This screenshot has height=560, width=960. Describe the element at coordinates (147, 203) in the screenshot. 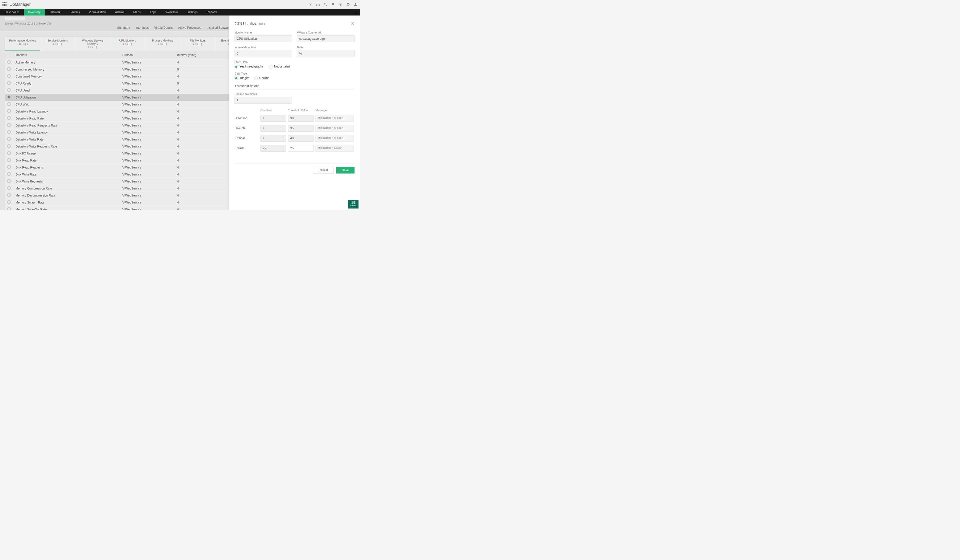

I see `protocol-cell: VIWebService` at that location.